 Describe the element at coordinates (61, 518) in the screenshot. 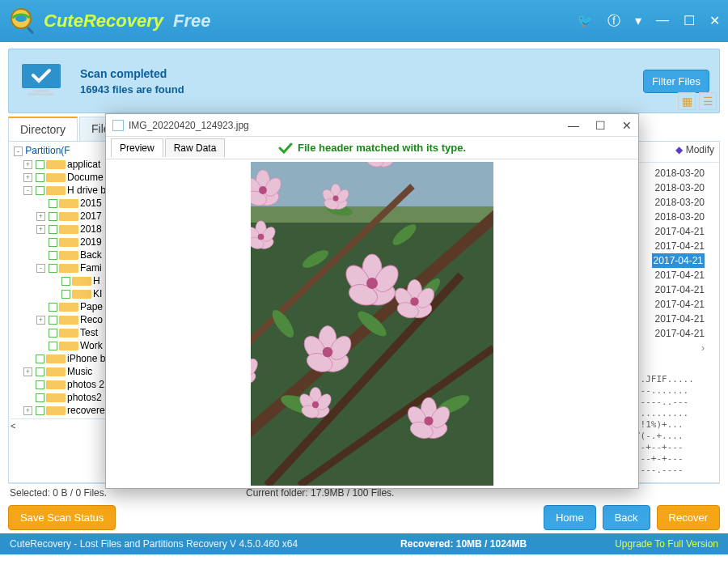

I see `save-scan-status-button: Save Scan Status` at that location.